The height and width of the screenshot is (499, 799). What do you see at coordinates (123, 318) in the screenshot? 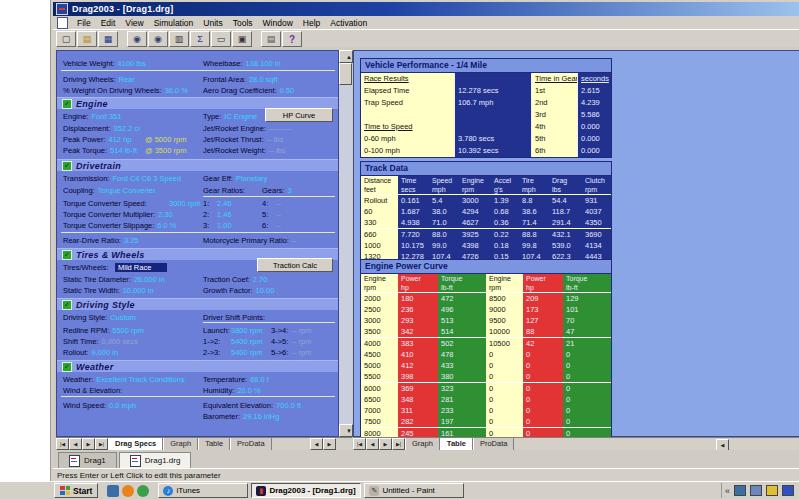
I see `param-value: Custom` at bounding box center [123, 318].